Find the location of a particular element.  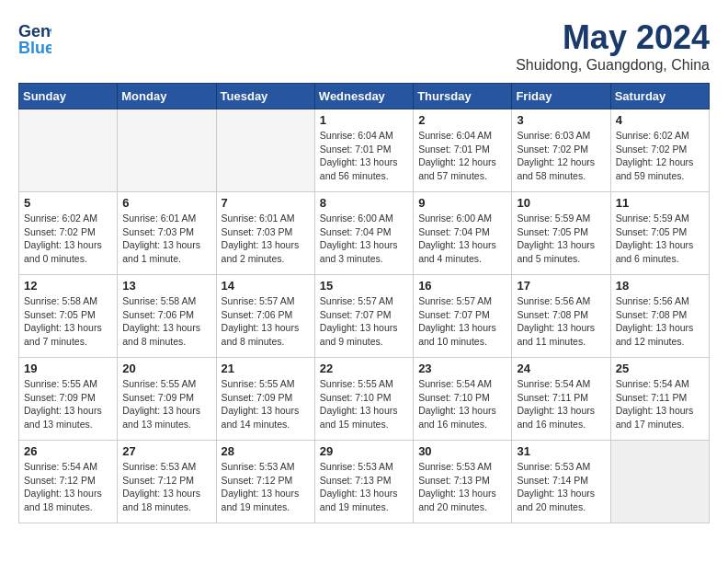

day-info: Sunrise: 6:02 AM Sunset: 7:02 PM Dayligh… is located at coordinates (68, 239).